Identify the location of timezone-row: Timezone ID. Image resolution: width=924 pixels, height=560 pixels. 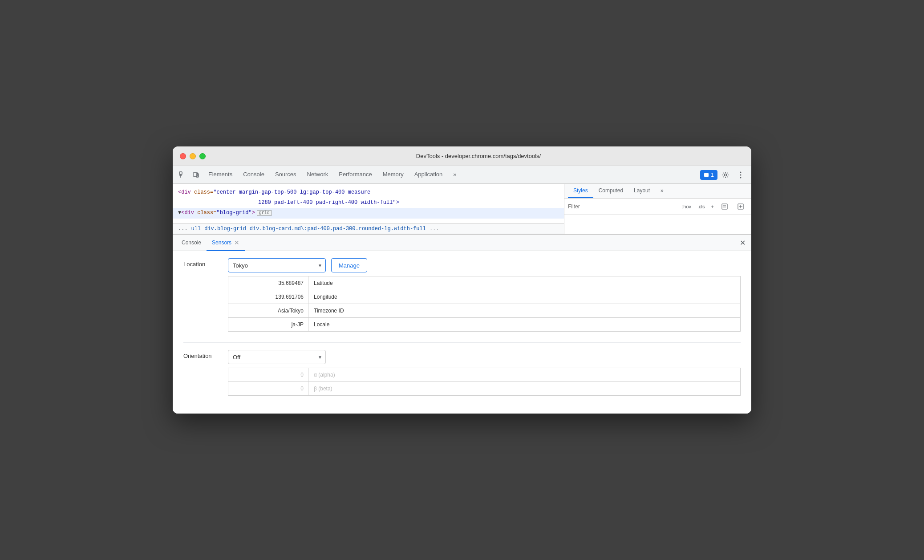
(484, 311).